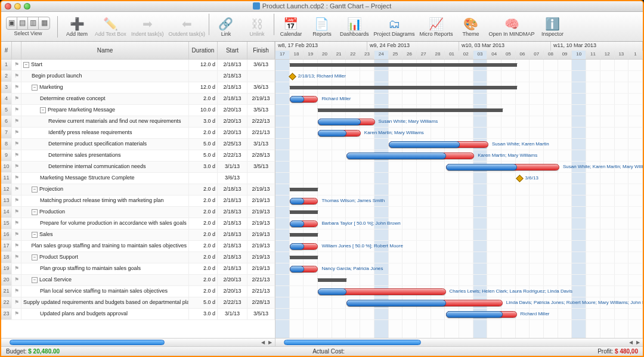 This screenshot has height=357, width=644. What do you see at coordinates (322, 27) in the screenshot?
I see `reports-button: 📄Reports` at bounding box center [322, 27].